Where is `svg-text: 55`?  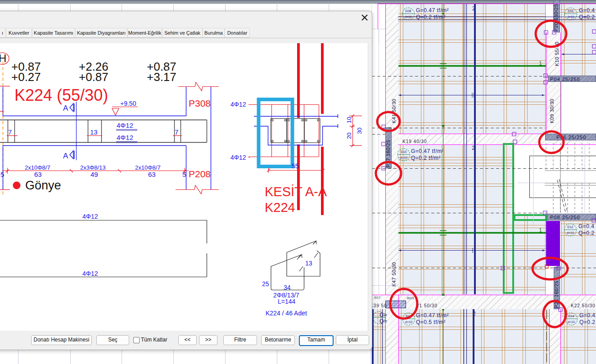 svg-text: 55 is located at coordinates (295, 166).